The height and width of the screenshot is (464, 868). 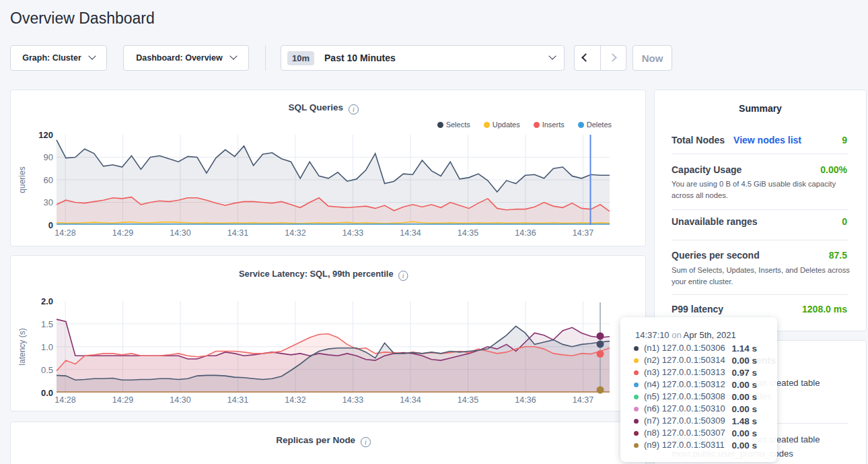 What do you see at coordinates (46, 135) in the screenshot?
I see `svg-text: 120` at bounding box center [46, 135].